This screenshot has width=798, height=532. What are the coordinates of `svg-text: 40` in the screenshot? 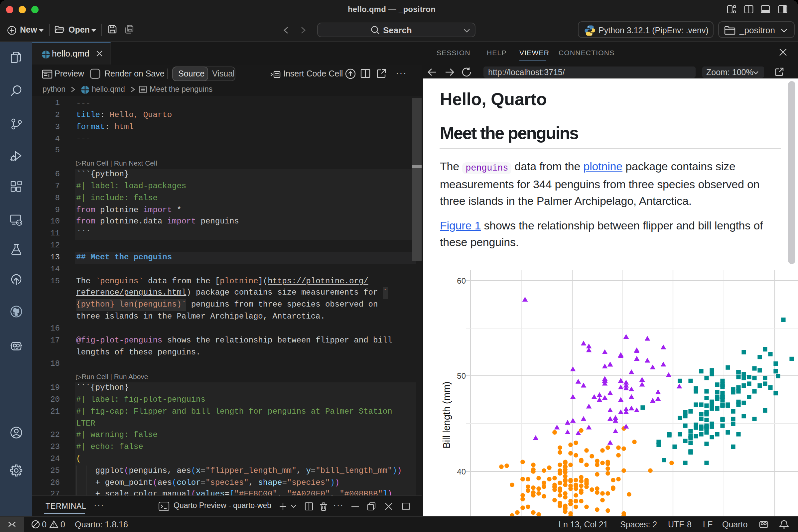 It's located at (461, 472).